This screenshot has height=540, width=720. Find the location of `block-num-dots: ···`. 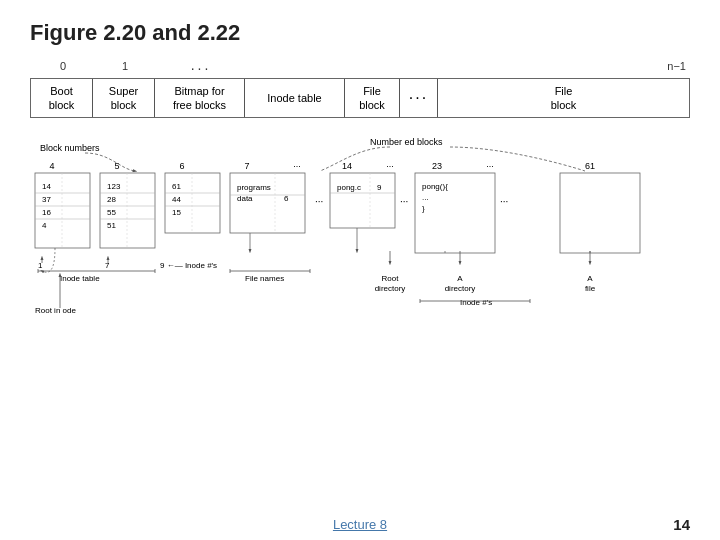

block-num-dots: ··· is located at coordinates (201, 68).